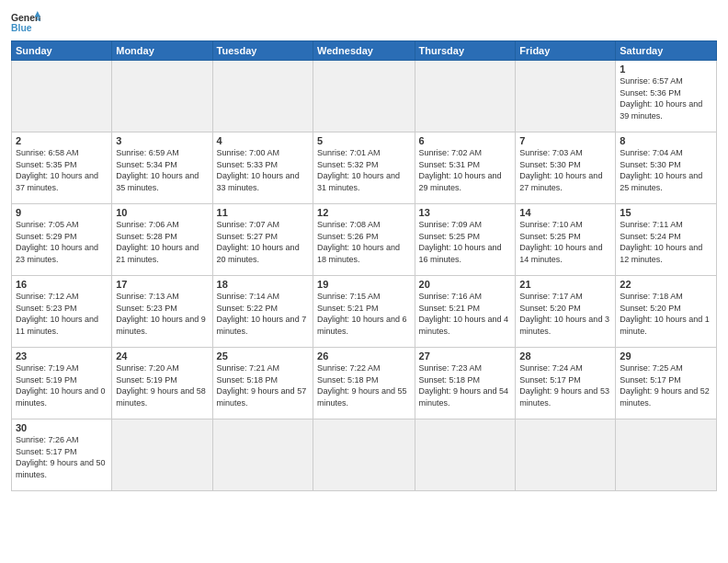  I want to click on calendar-cell: 2 Sunrise: 6:58 AM Sunset: 5:35 PM Dayli…, so click(63, 168).